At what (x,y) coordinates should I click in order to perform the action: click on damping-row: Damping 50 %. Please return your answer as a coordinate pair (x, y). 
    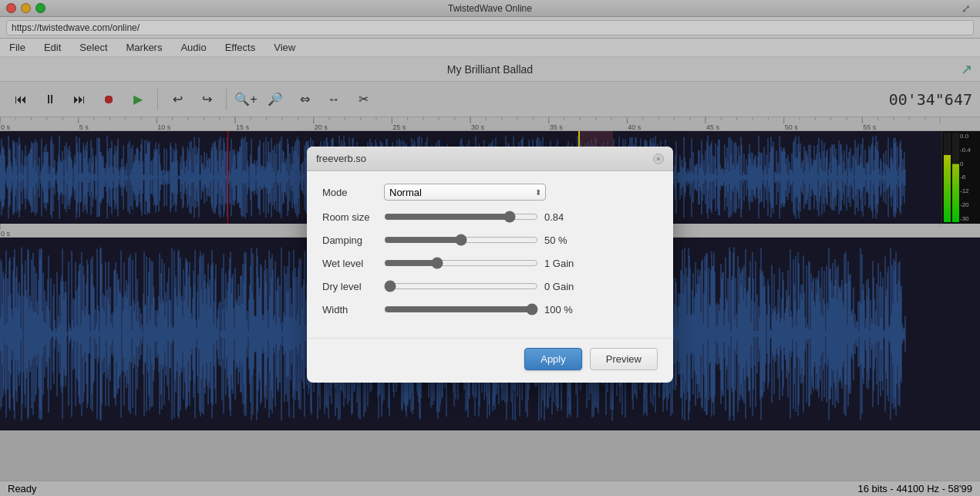
    Looking at the image, I should click on (490, 240).